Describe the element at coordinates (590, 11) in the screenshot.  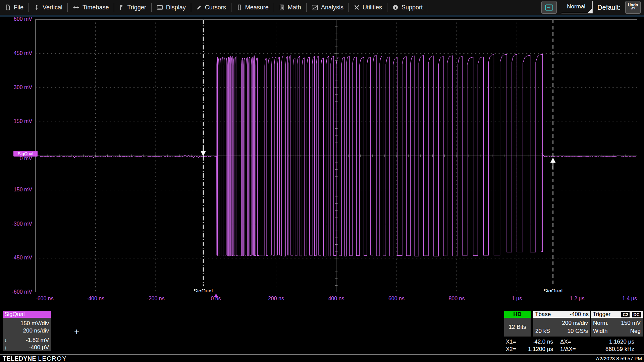
I see `dropdown-corner-icon` at that location.